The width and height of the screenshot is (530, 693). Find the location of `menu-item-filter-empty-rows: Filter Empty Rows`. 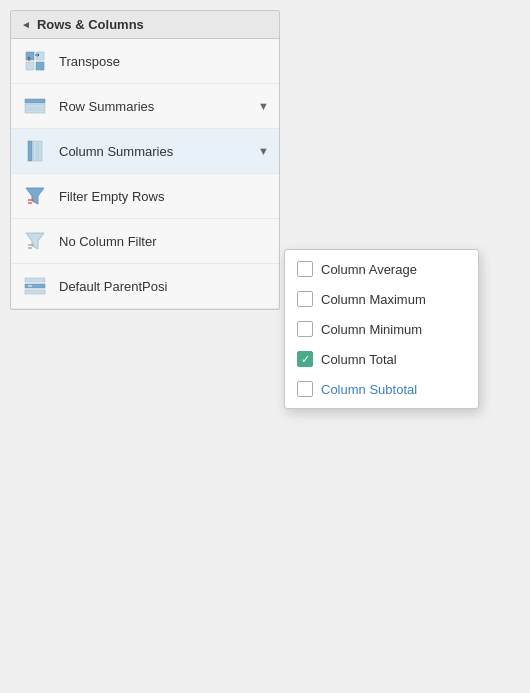

menu-item-filter-empty-rows: Filter Empty Rows is located at coordinates (145, 196).